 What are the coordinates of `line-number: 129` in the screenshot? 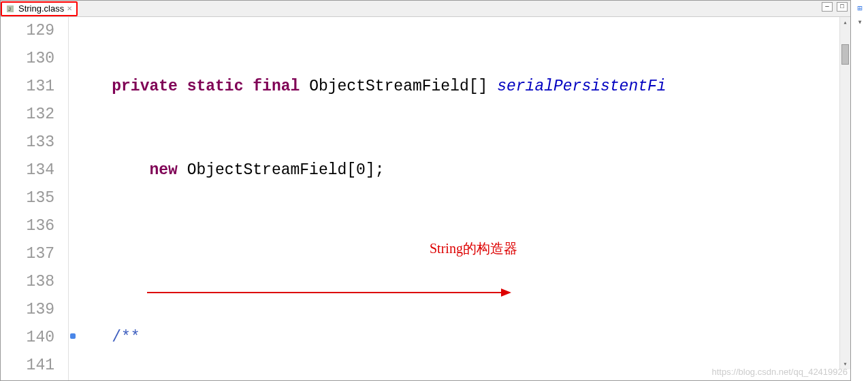 It's located at (27, 31).